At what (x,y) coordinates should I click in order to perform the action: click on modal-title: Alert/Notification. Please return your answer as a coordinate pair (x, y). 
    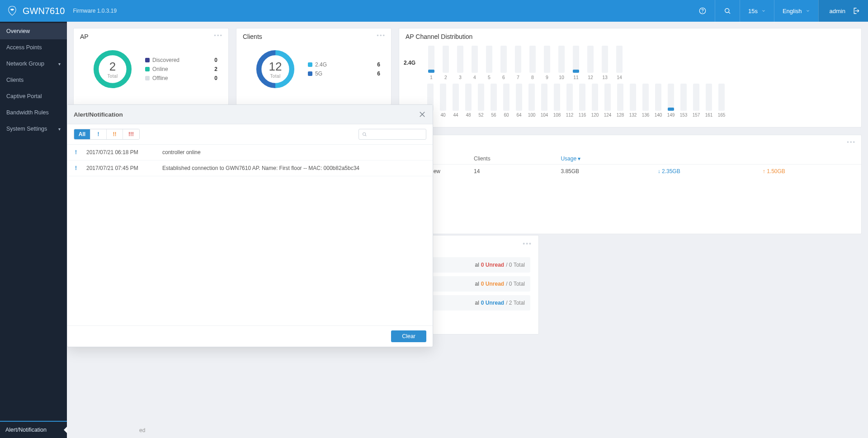
    Looking at the image, I should click on (99, 115).